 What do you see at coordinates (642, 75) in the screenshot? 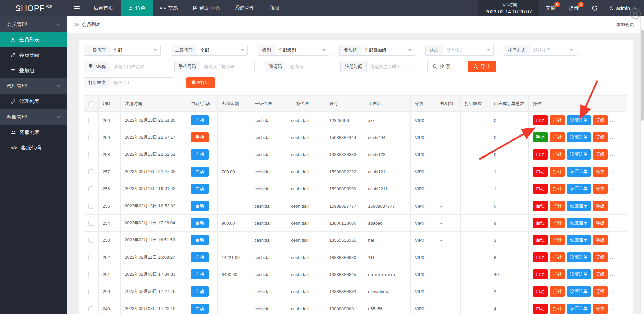
I see `scrollbar-thumb` at bounding box center [642, 75].